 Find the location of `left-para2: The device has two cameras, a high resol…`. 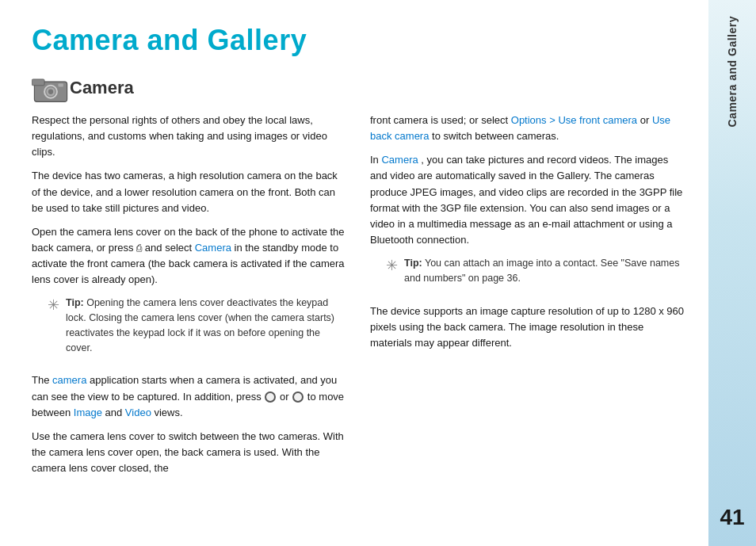

left-para2: The device has two cameras, a high resol… is located at coordinates (189, 192).